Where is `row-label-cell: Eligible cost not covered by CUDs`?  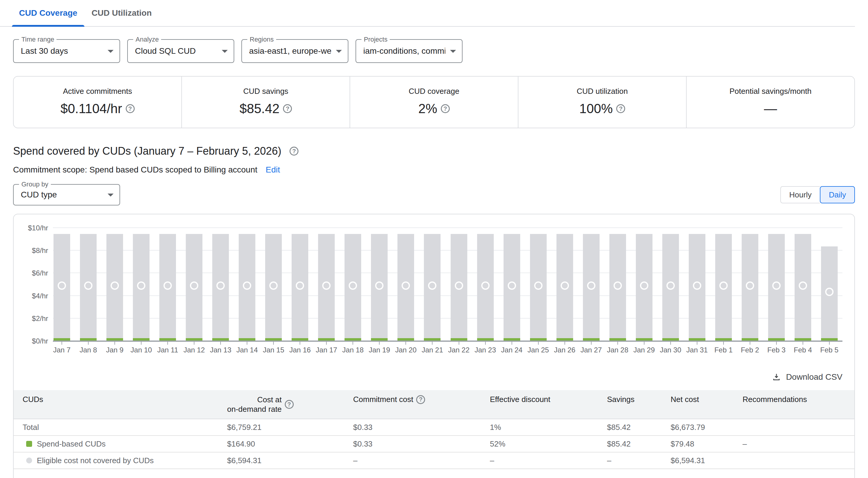
row-label-cell: Eligible cost not covered by CUDs is located at coordinates (116, 460).